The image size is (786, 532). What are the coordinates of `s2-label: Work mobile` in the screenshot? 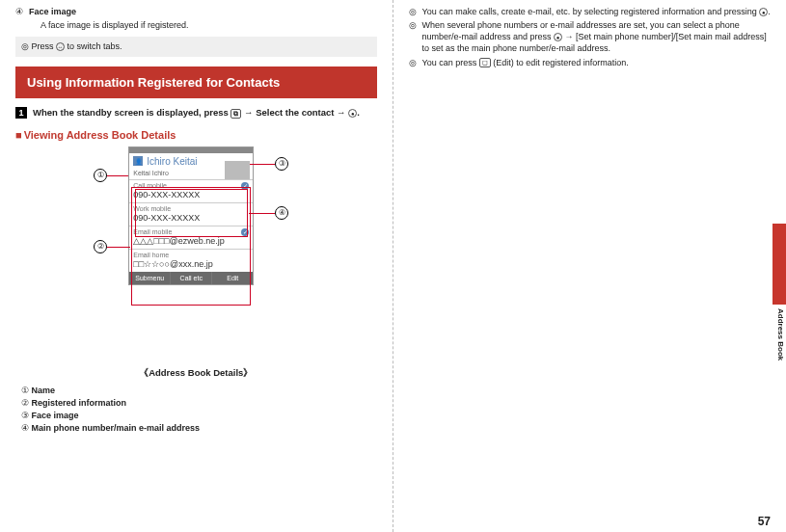 It's located at (191, 208).